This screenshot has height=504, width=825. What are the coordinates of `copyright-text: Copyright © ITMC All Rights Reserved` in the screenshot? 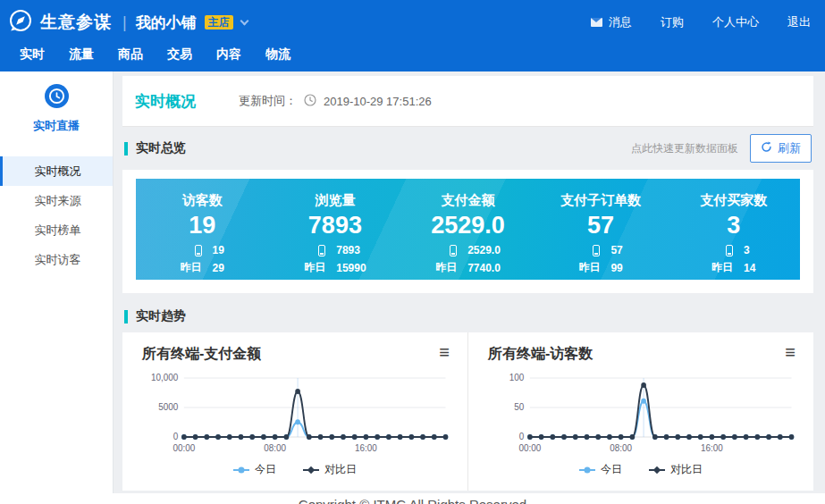 It's located at (413, 500).